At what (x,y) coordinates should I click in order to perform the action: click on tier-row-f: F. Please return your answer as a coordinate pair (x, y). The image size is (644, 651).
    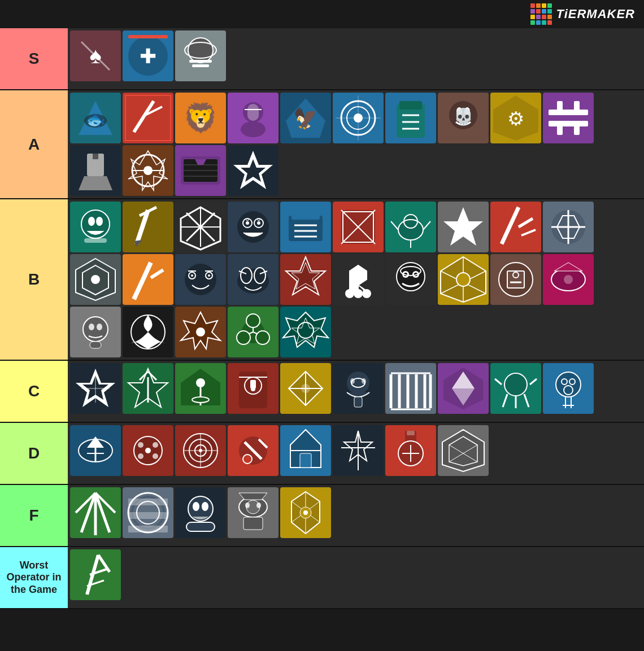
    Looking at the image, I should click on (322, 516).